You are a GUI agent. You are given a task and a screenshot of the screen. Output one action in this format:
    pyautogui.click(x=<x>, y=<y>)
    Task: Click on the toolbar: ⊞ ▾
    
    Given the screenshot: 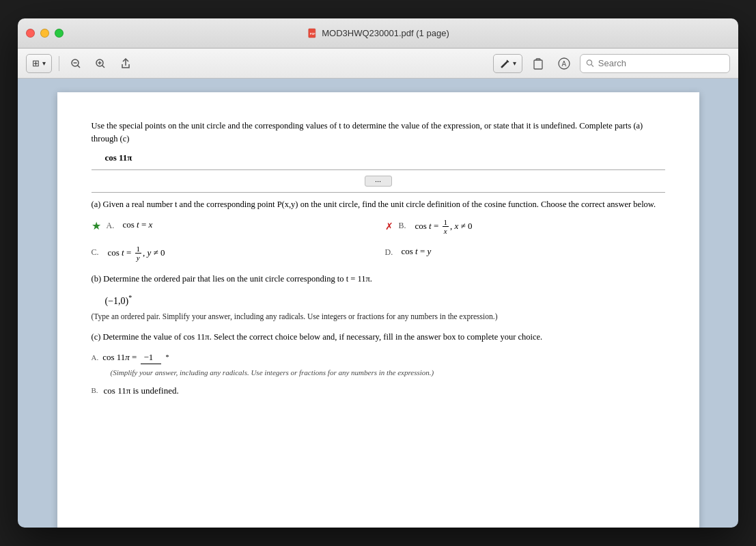 What is the action you would take?
    pyautogui.click(x=378, y=64)
    